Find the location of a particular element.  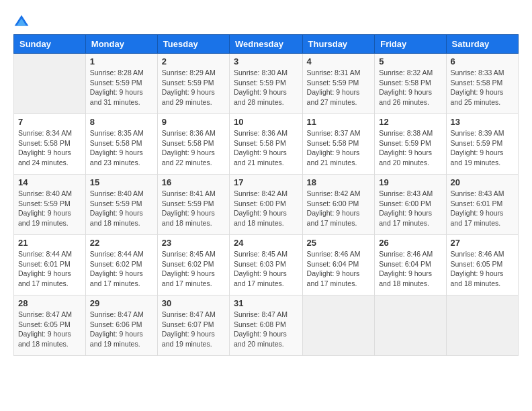

day-number: 14 is located at coordinates (50, 183).